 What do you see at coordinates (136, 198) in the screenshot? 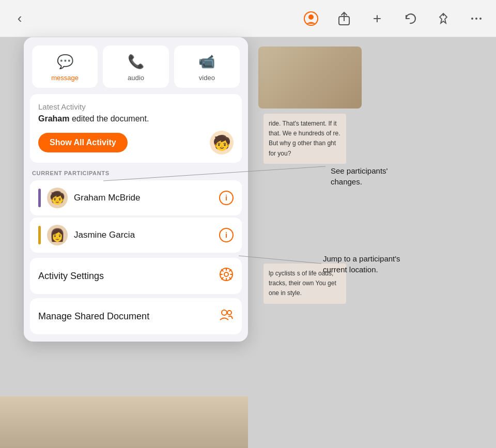
I see `participant-row-graham: 🧒 Graham McBride i` at bounding box center [136, 198].